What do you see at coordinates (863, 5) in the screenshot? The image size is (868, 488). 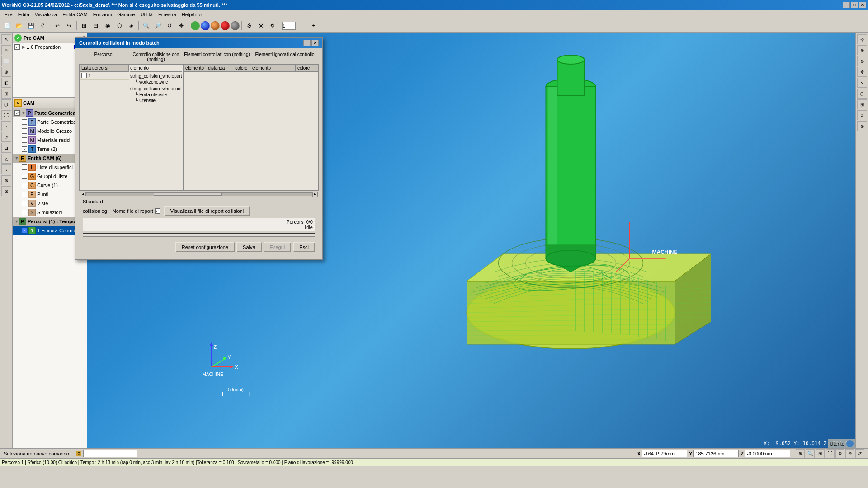 I see `close-button: ✕` at bounding box center [863, 5].